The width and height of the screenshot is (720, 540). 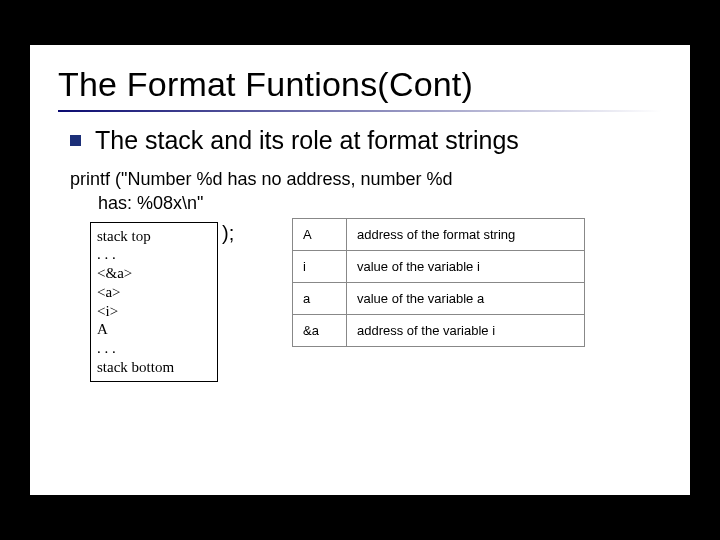 What do you see at coordinates (360, 111) in the screenshot?
I see `title-underline` at bounding box center [360, 111].